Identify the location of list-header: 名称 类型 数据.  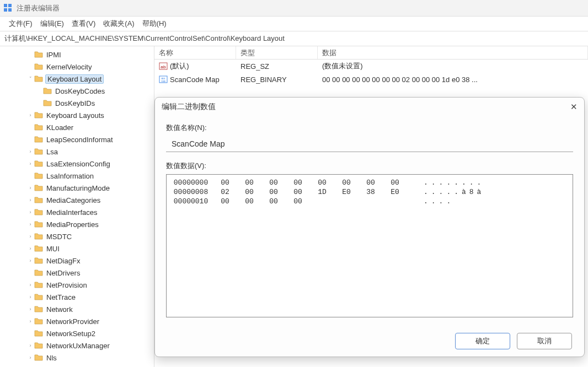
(371, 53).